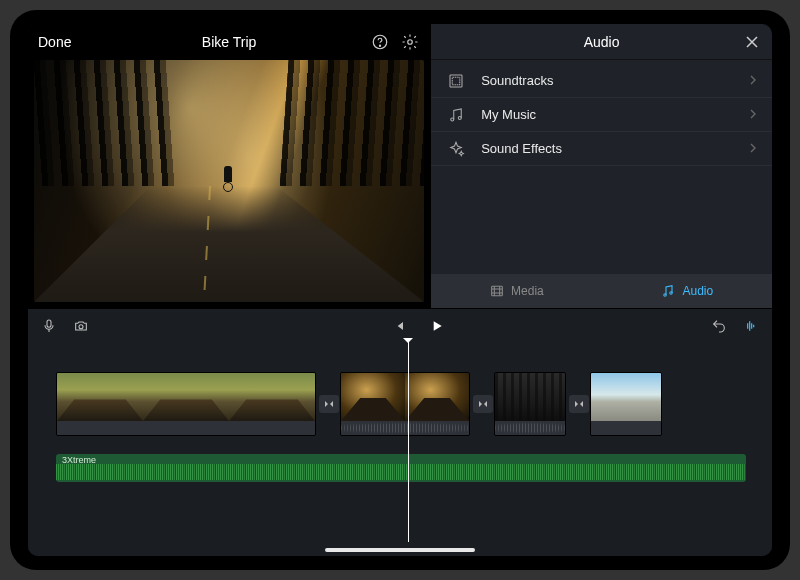  What do you see at coordinates (458, 81) in the screenshot?
I see `soundtrack-icon` at bounding box center [458, 81].